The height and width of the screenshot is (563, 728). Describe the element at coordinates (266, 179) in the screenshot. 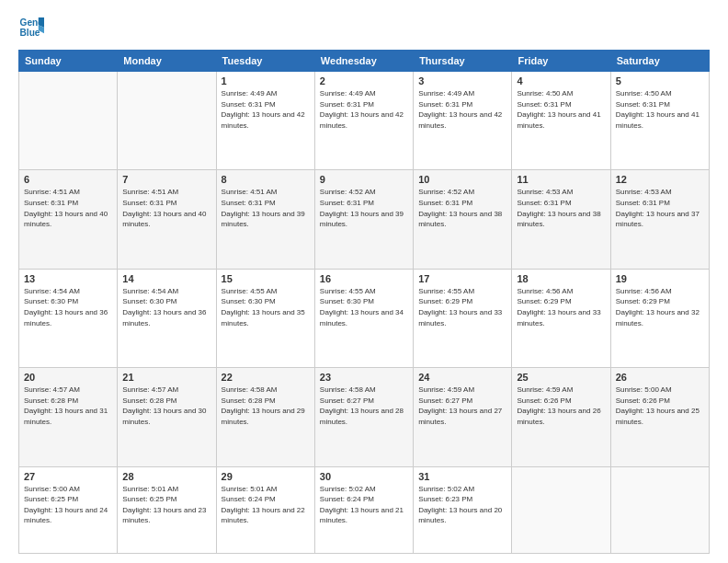

I see `day-number: 8` at that location.